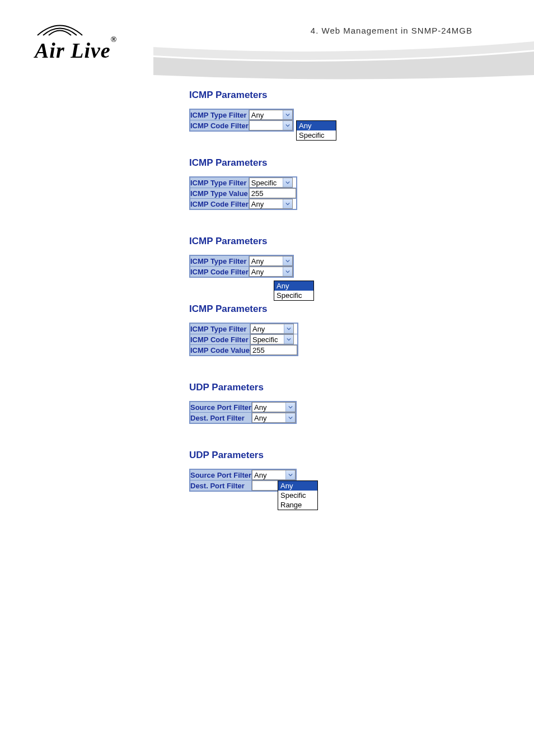  Describe the element at coordinates (244, 339) in the screenshot. I see `param-table: ICMP Type Filter Any ICMP Code Filter Sp…` at that location.